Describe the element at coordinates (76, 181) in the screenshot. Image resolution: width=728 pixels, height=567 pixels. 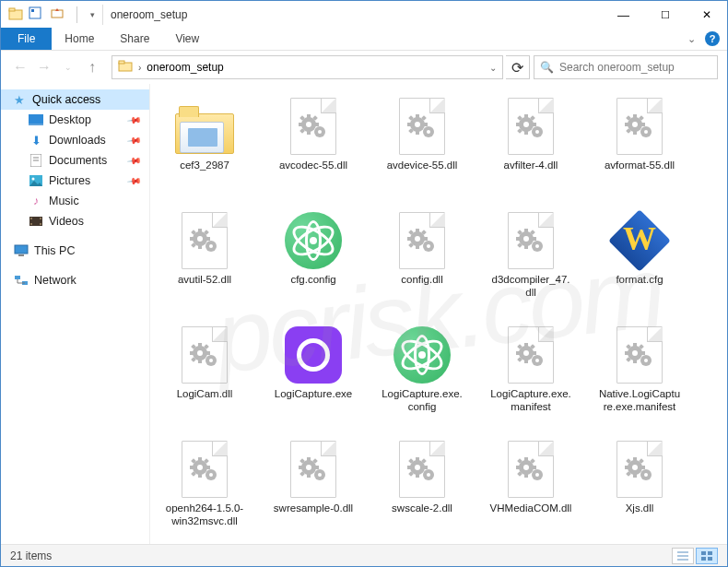
I see `sidebar-item-pictures: Pictures 📌` at that location.